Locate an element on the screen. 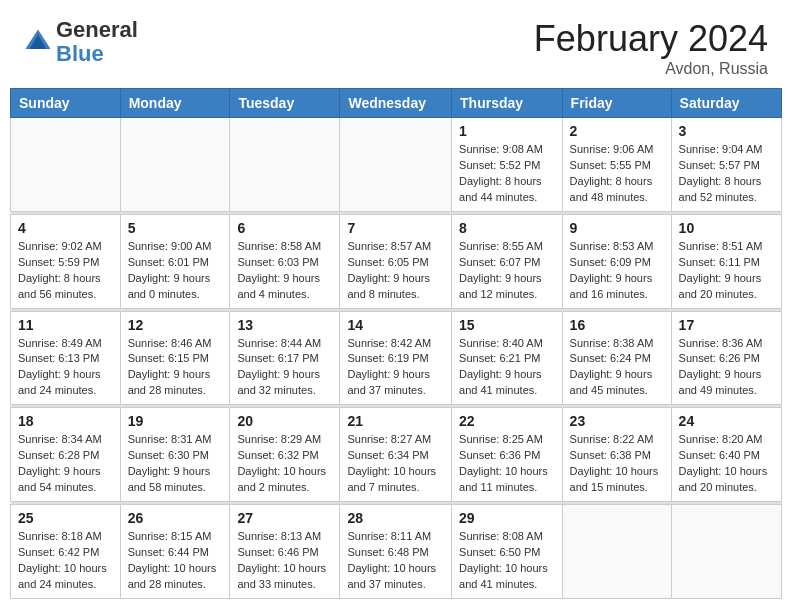  day-number: 11 is located at coordinates (66, 325).